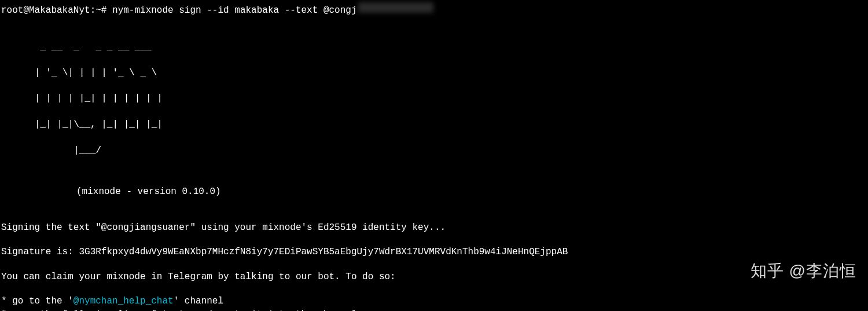  I want to click on ascii-line: |_| |_|\__, |_| |_| |_|, so click(451, 125).